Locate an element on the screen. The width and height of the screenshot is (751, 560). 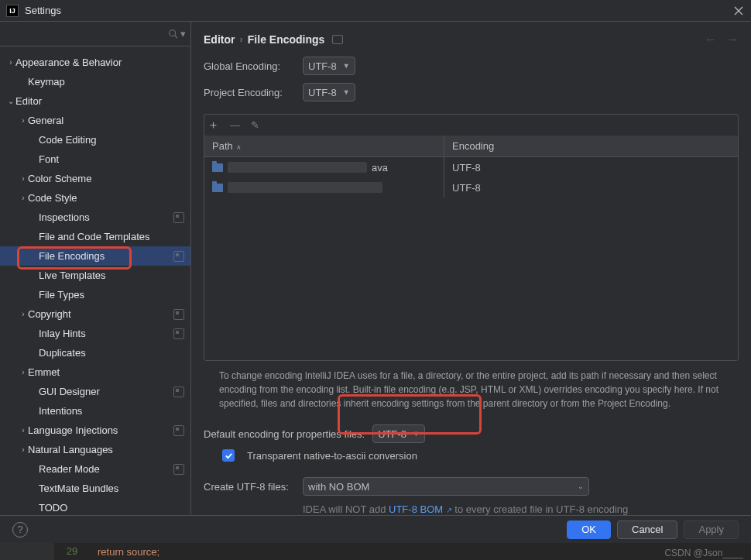
properties-encoding-combo: UTF-8▼ is located at coordinates (399, 434).